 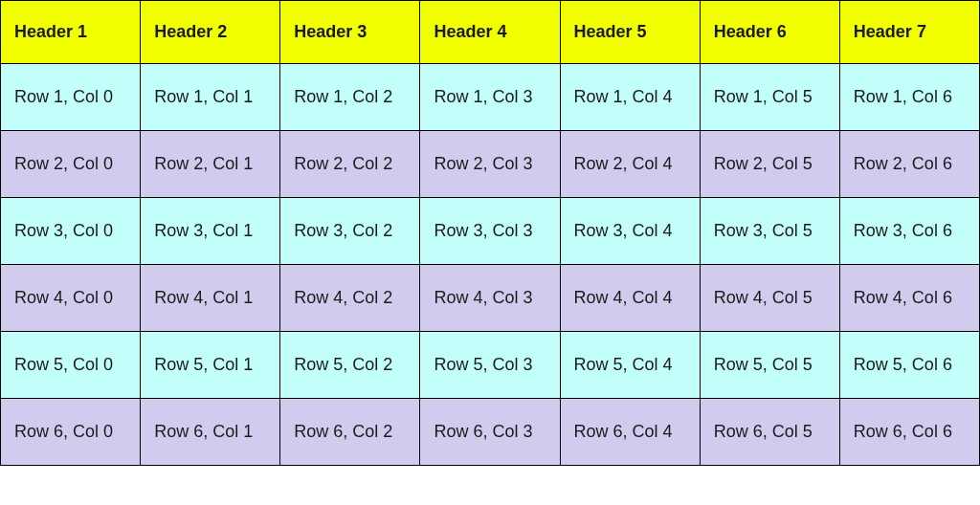 What do you see at coordinates (769, 432) in the screenshot?
I see `table-cell: Row 6, Col 5` at bounding box center [769, 432].